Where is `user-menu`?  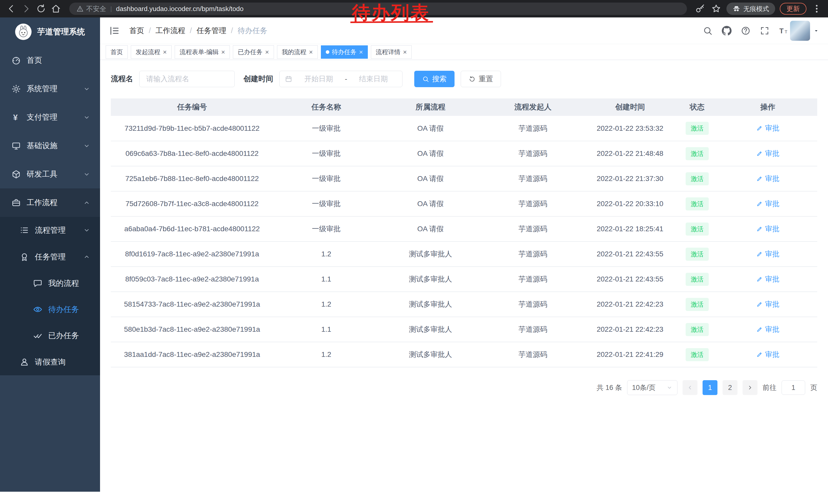
user-menu is located at coordinates (804, 31).